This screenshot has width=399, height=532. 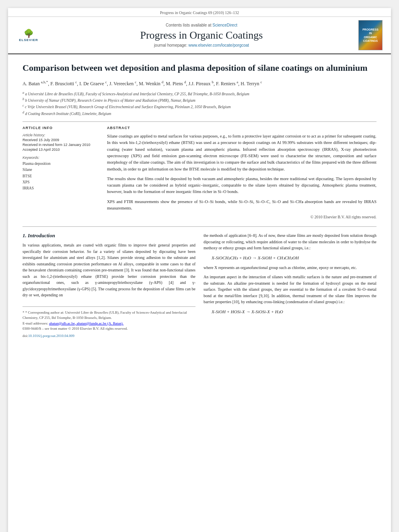 What do you see at coordinates (29, 40) in the screenshot?
I see `elsevier-wordmark: ELSEVIER` at bounding box center [29, 40].